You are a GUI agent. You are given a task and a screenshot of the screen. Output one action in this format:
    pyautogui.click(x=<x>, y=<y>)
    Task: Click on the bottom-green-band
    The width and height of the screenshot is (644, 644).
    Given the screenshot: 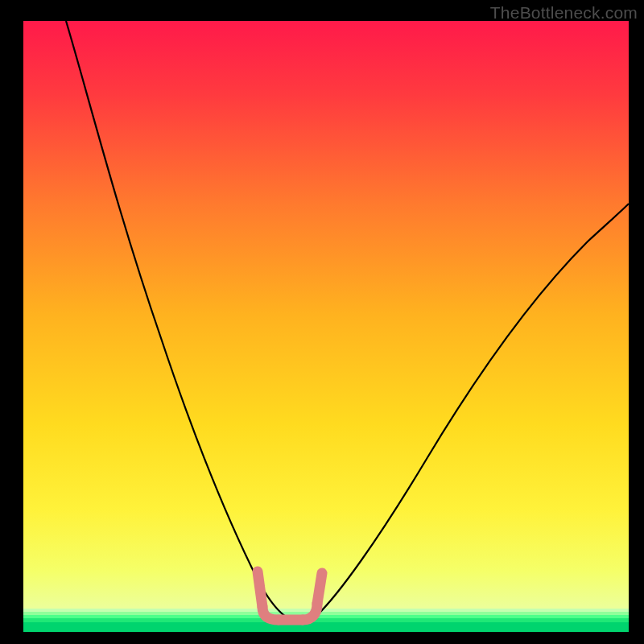 What is the action you would take?
    pyautogui.click(x=326, y=620)
    